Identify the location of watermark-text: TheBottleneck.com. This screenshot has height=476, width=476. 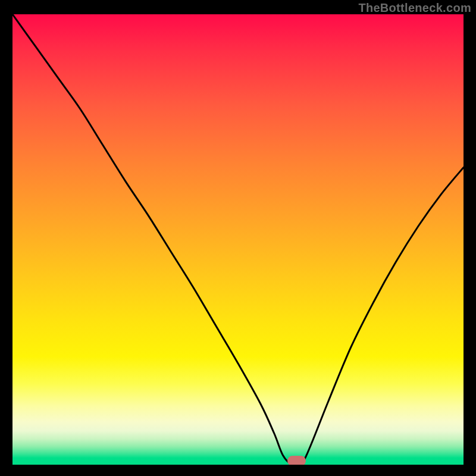
(415, 8).